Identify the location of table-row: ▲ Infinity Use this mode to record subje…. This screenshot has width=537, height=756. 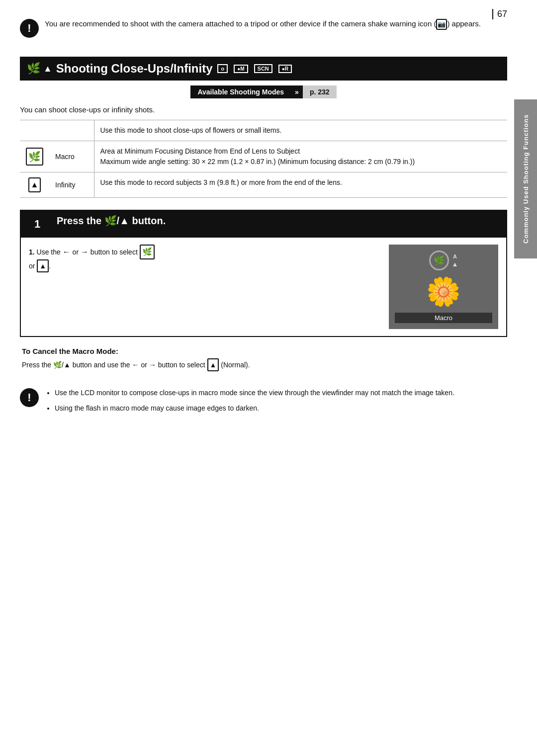
(264, 185).